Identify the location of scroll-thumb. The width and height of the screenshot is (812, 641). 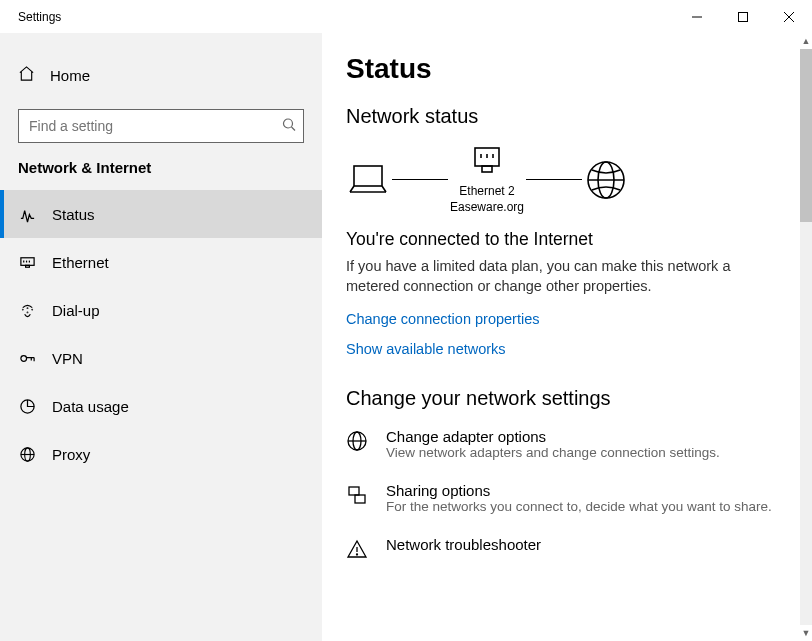
(806, 136).